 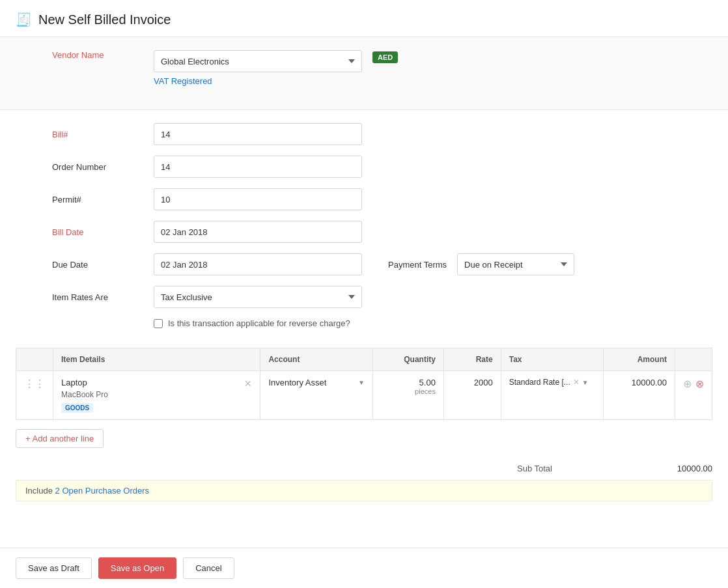 What do you see at coordinates (699, 384) in the screenshot?
I see `row-delete-button: ⊗` at bounding box center [699, 384].